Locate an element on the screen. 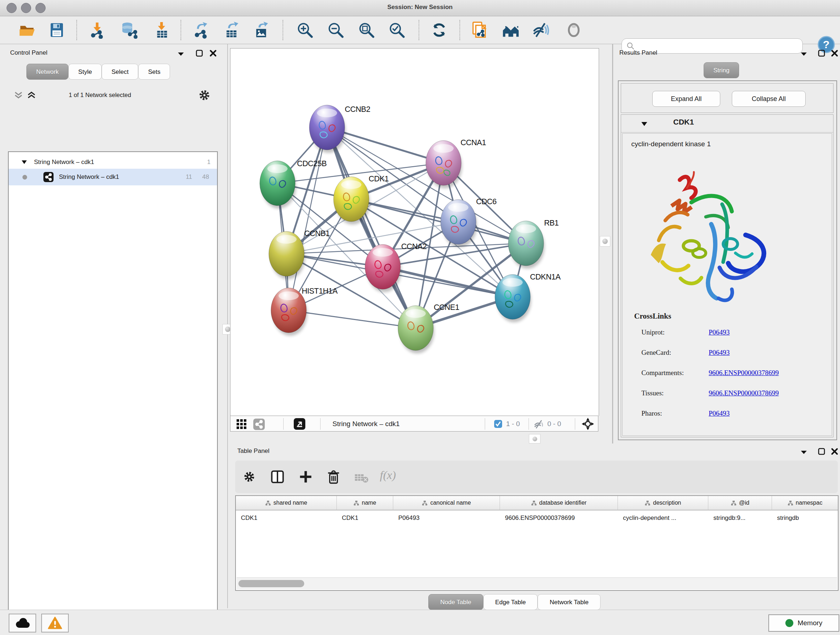  selected-checkbox-icon is located at coordinates (498, 424).